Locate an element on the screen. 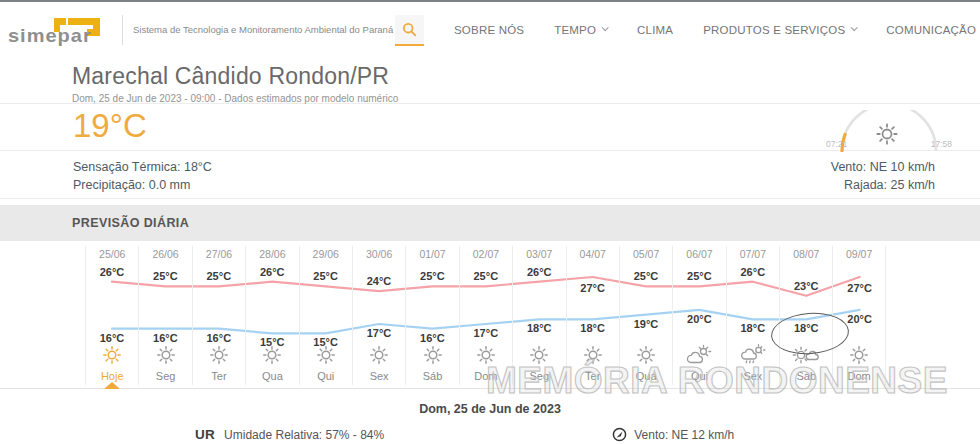 This screenshot has height=444, width=980. simepar-logo: simepar is located at coordinates (62, 30).